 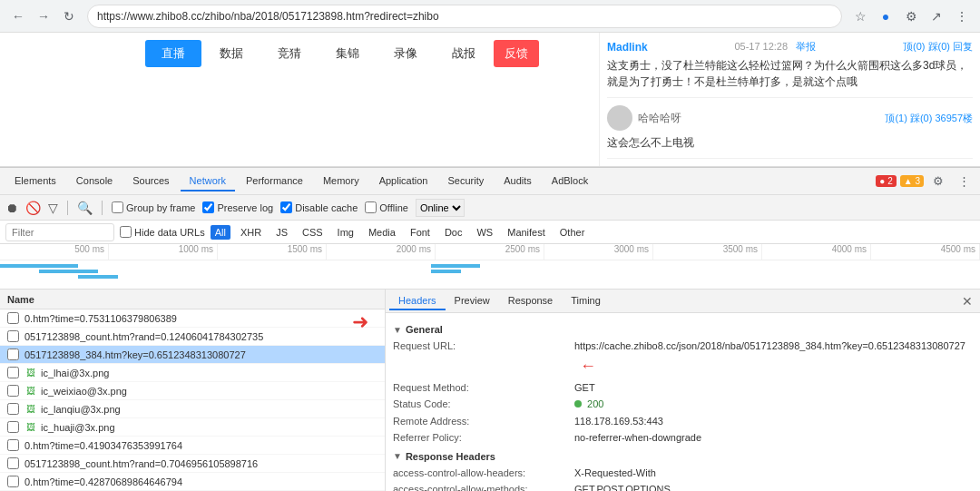 What do you see at coordinates (238, 207) in the screenshot?
I see `preserve-log-check: Preserve log` at bounding box center [238, 207].